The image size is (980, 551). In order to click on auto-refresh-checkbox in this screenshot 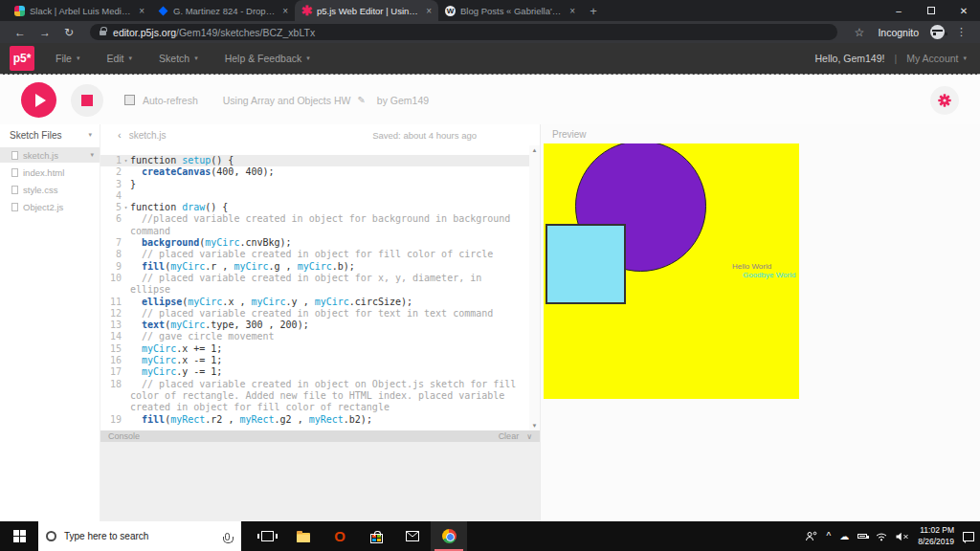, I will do `click(130, 99)`.